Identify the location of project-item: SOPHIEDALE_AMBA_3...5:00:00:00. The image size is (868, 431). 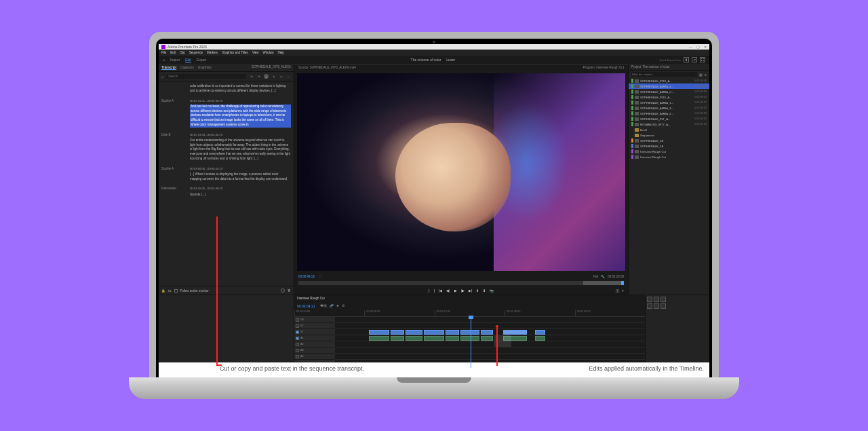
(669, 108).